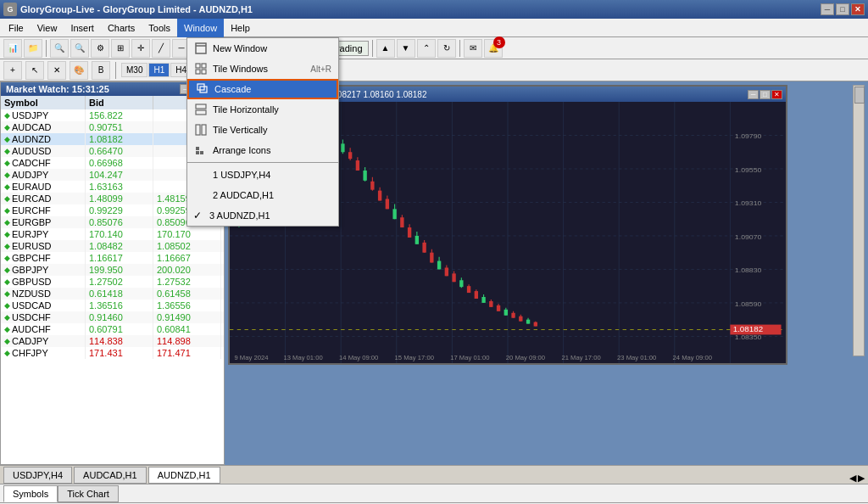  Describe the element at coordinates (82, 28) in the screenshot. I see `menu-insert: Insert` at that location.